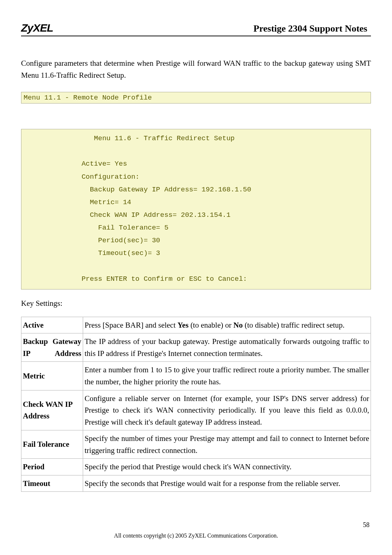 Image resolution: width=392 pixels, height=555 pixels. What do you see at coordinates (196, 69) in the screenshot?
I see `intro-paragraph: Configure parameters that determine when…` at bounding box center [196, 69].